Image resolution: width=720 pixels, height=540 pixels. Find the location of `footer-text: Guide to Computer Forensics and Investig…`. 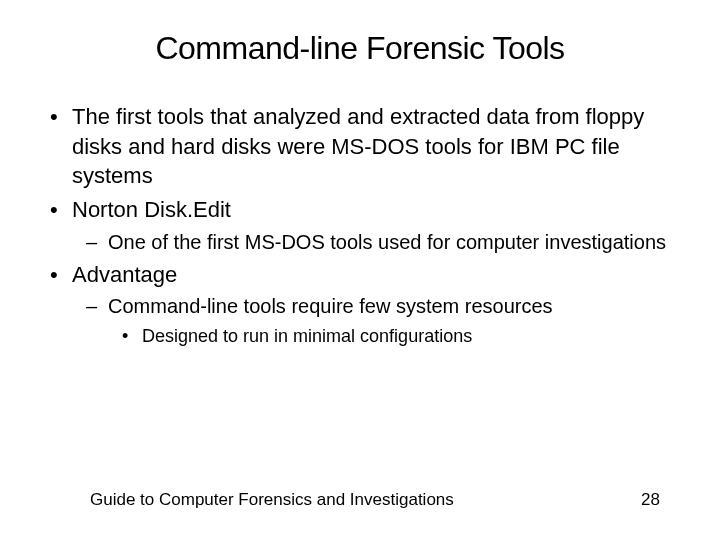

footer-text: Guide to Computer Forensics and Investig… is located at coordinates (272, 500).